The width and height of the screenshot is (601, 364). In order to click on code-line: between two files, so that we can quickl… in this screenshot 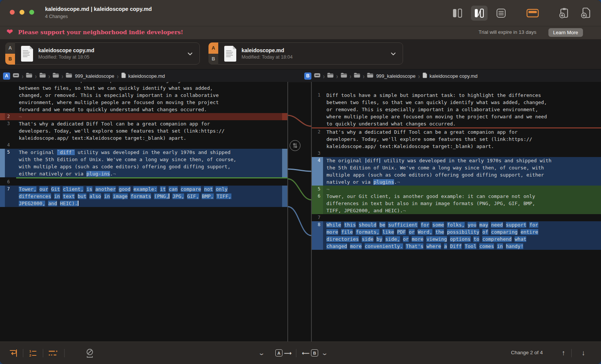, I will do `click(435, 102)`.